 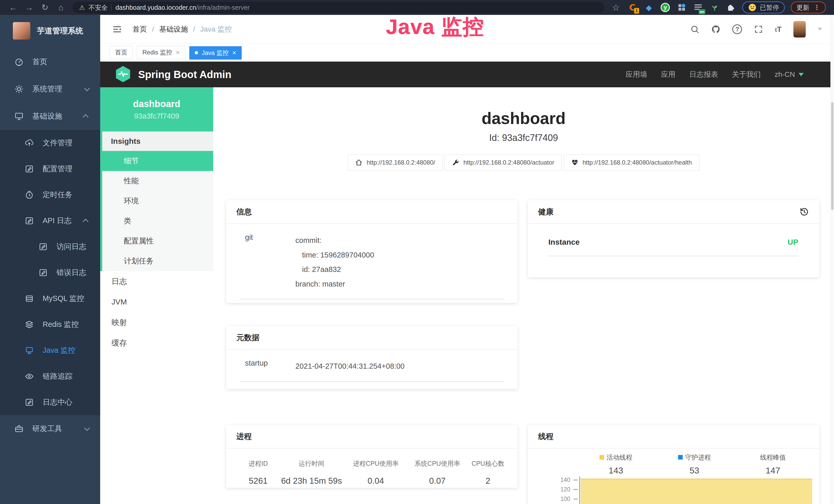 I want to click on puzzle-extension-icon, so click(x=731, y=7).